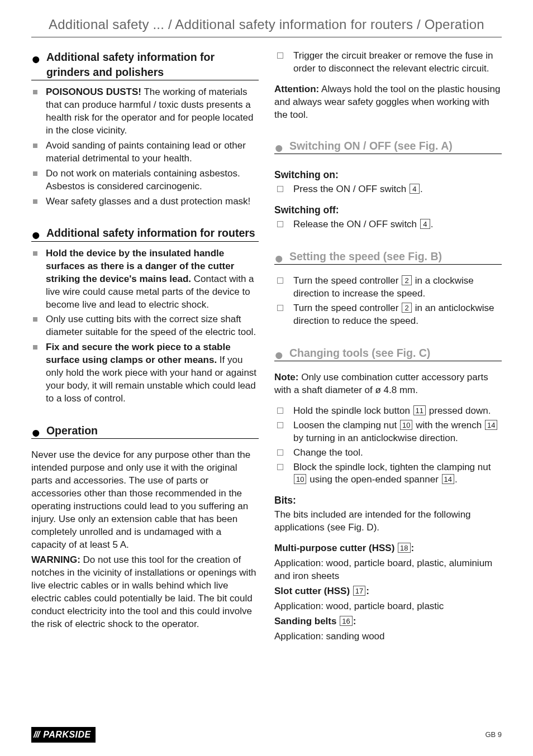  I want to click on section-title-text: Setting the speed (see Fig. B), so click(365, 256).